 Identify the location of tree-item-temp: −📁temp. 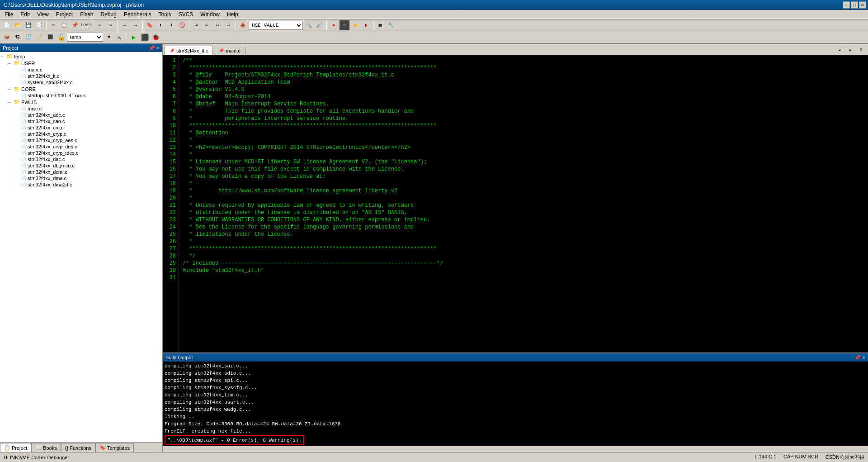
(81, 56).